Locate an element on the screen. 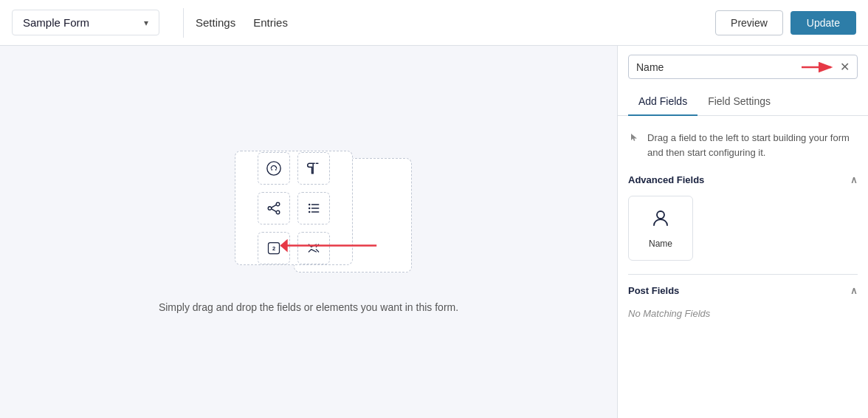 The image size is (868, 418). header-divider is located at coordinates (183, 23).